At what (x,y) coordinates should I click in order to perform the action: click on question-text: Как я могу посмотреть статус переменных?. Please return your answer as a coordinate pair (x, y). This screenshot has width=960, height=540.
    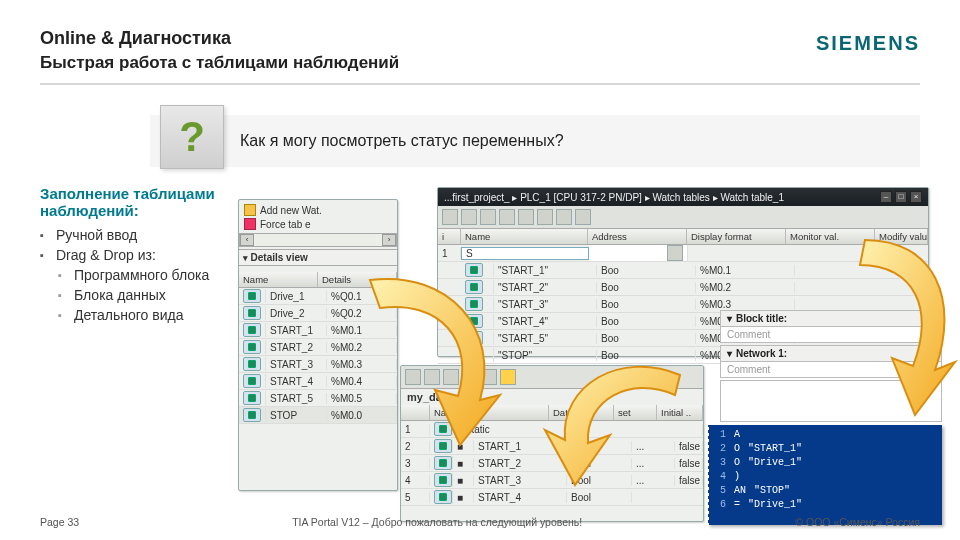
    Looking at the image, I should click on (402, 141).